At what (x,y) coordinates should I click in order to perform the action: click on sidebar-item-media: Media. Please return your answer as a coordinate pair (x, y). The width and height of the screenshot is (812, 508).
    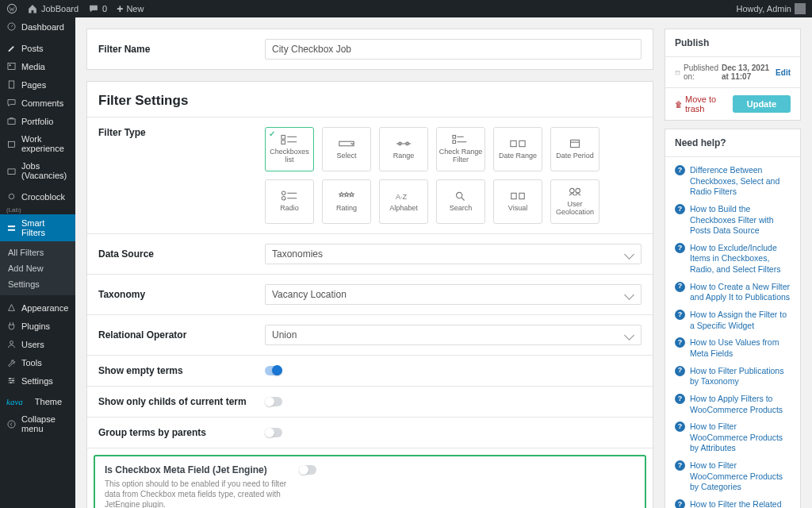
    Looking at the image, I should click on (38, 67).